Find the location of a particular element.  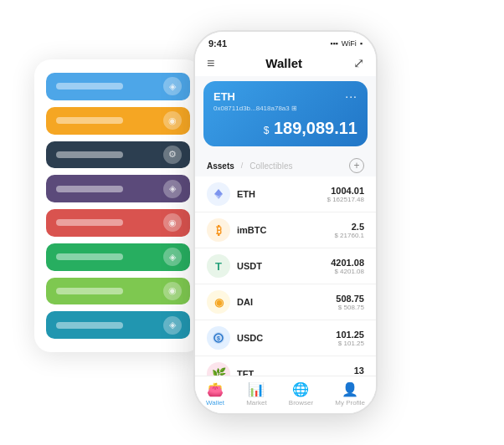

market-tab-icon: 📊 is located at coordinates (256, 390).